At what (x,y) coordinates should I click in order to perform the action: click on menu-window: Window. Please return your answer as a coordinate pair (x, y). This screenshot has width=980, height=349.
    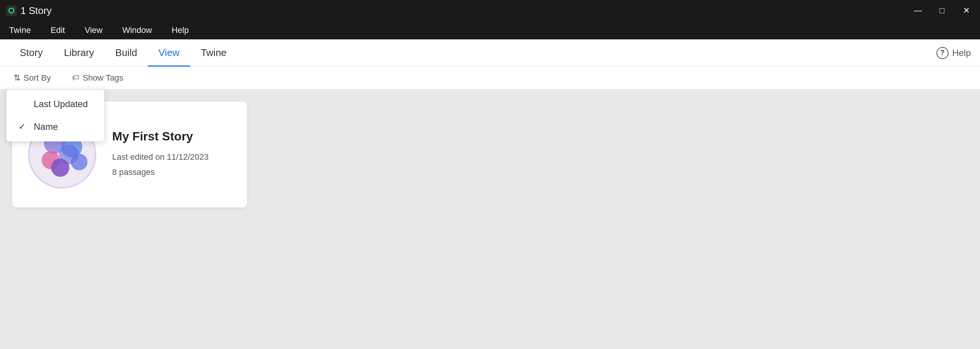
    Looking at the image, I should click on (137, 30).